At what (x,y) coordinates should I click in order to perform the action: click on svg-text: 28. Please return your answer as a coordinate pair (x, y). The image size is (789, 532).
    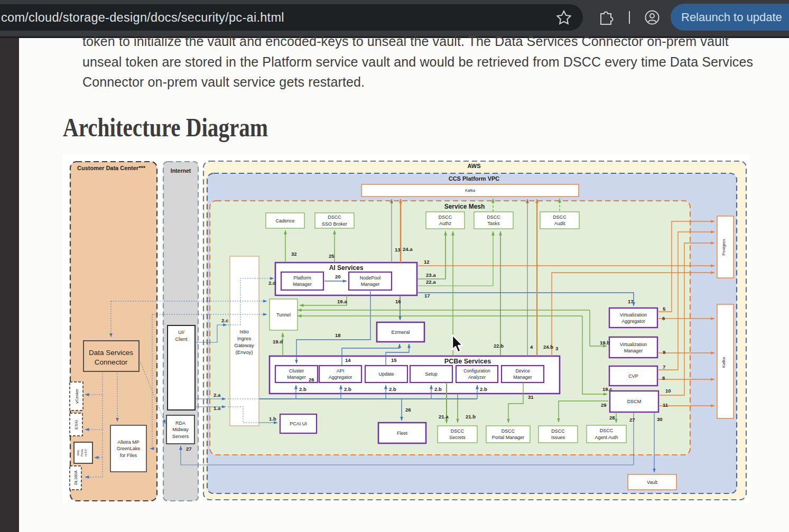
    Looking at the image, I should click on (612, 417).